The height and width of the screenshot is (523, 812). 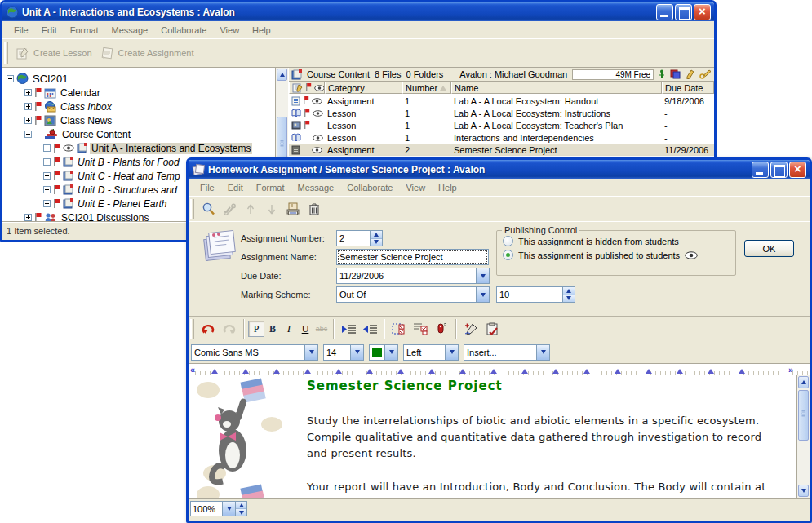 What do you see at coordinates (96, 135) in the screenshot?
I see `tree-label: Course Content` at bounding box center [96, 135].